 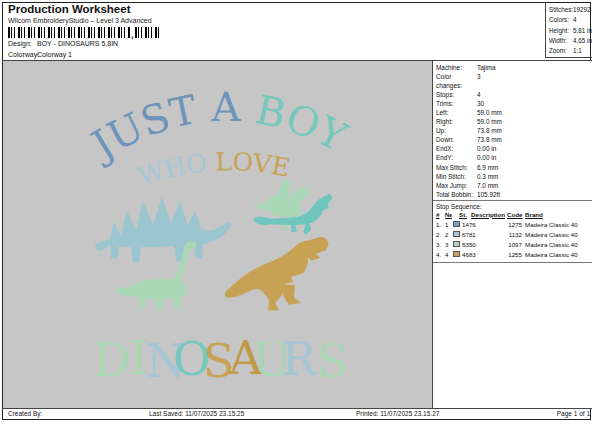 What do you see at coordinates (486, 158) in the screenshot?
I see `endy-value: 0.00 in` at bounding box center [486, 158].